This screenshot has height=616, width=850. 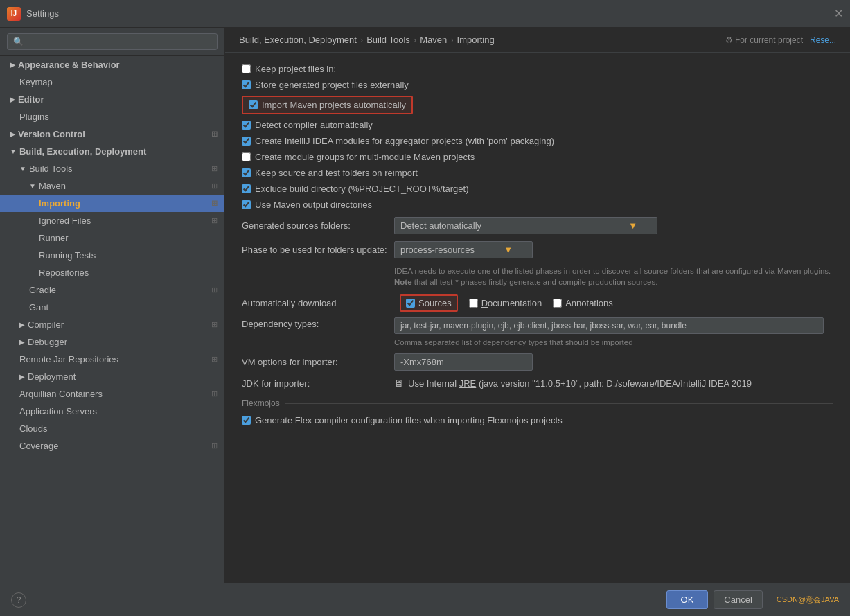 What do you see at coordinates (112, 169) in the screenshot?
I see `sidebar-item-build-tools: ▼ Build Tools ⊞` at bounding box center [112, 169].